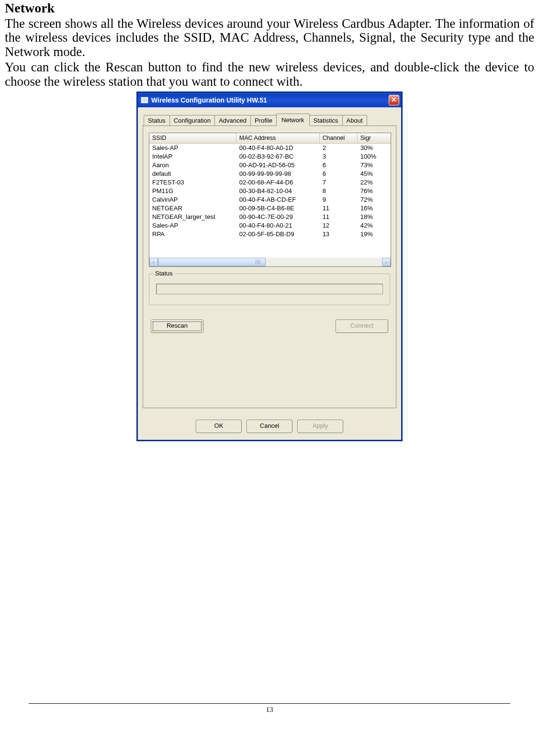  Describe the element at coordinates (293, 120) in the screenshot. I see `tab-network: Network` at that location.